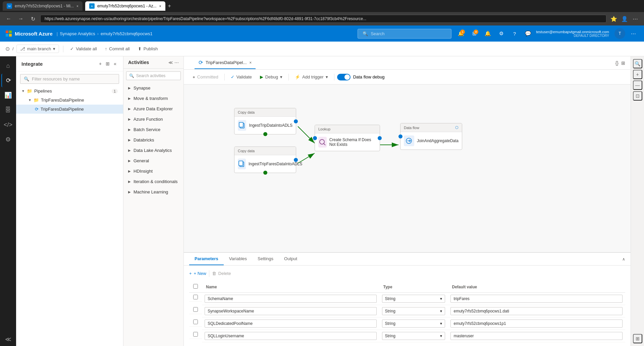 The width and height of the screenshot is (644, 346). Describe the element at coordinates (537, 311) in the screenshot. I see `row1-default-input` at that location.